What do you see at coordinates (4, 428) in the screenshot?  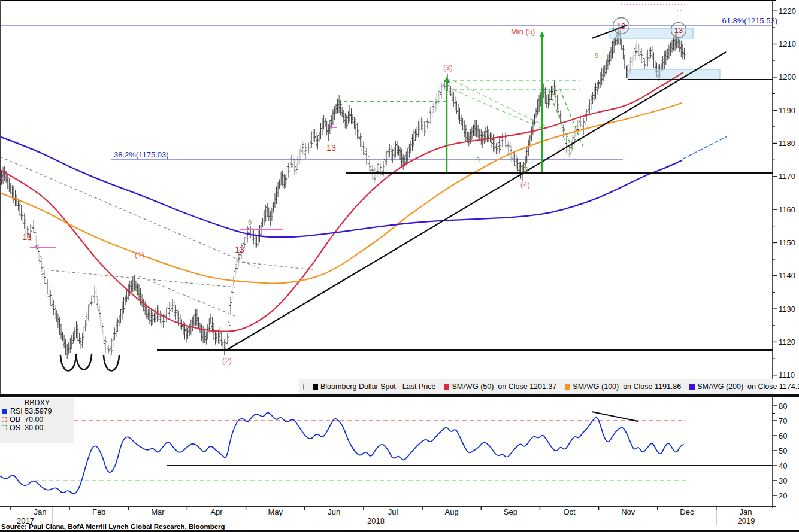 I see `oversold-swatch-icon` at bounding box center [4, 428].